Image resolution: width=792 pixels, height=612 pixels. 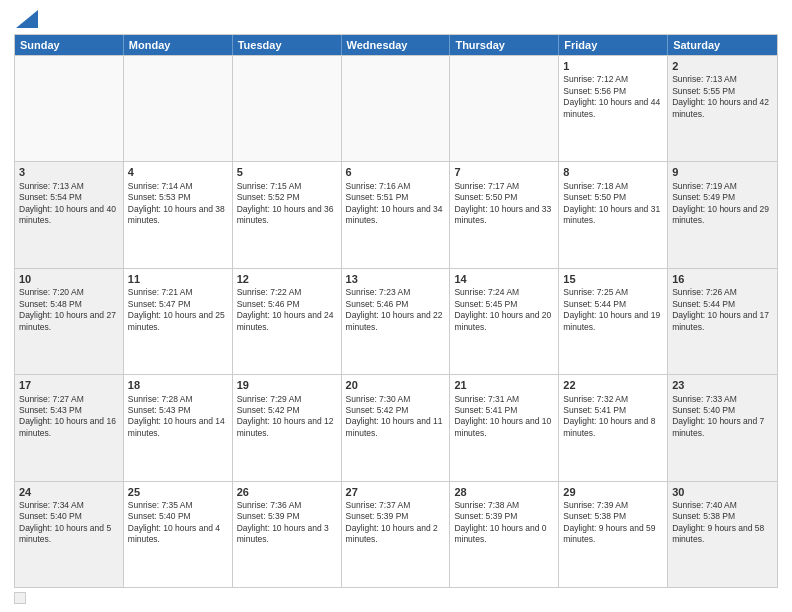 I want to click on day-number: 18, so click(x=178, y=385).